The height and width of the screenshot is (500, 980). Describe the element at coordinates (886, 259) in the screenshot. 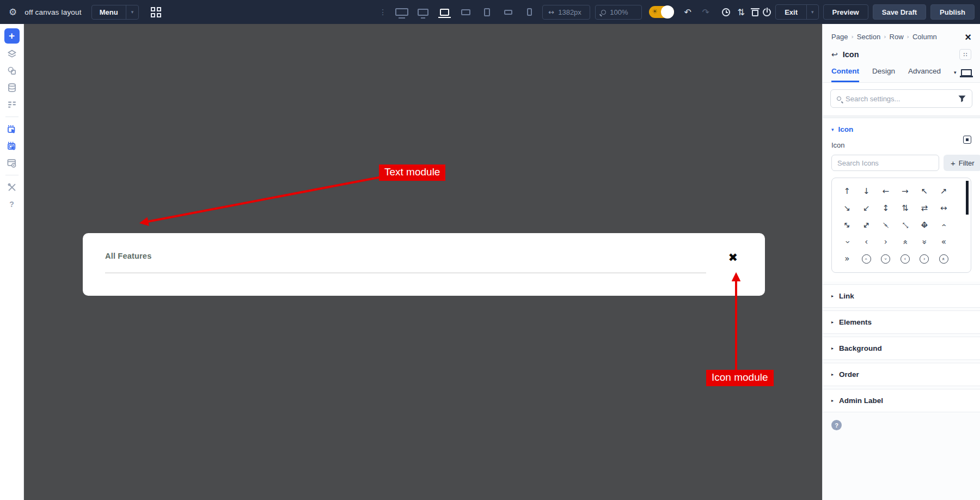

I see `chevron-down-circle-icon: ›` at that location.